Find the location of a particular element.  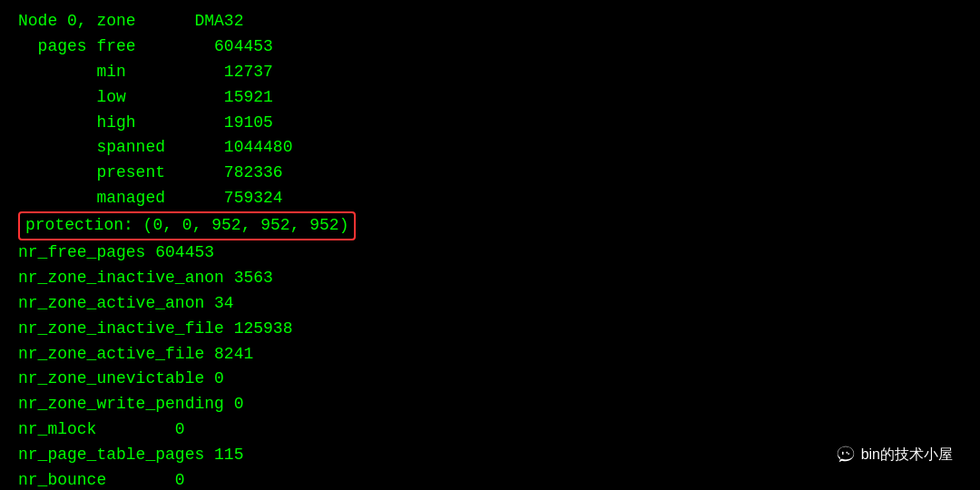

line5: high 19105 is located at coordinates (490, 123).